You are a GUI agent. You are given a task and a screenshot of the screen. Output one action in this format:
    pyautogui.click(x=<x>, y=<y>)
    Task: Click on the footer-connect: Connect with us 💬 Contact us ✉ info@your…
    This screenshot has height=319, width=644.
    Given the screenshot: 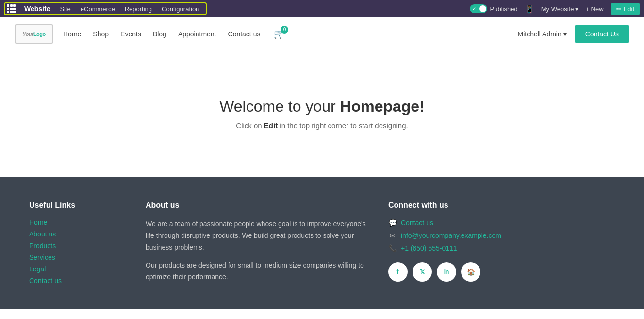 What is the action you would take?
    pyautogui.click(x=500, y=246)
    